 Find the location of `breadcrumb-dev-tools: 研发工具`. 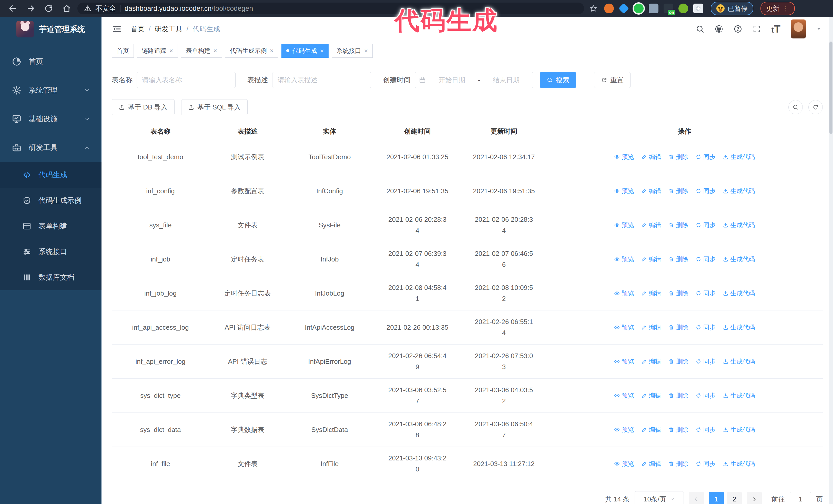

breadcrumb-dev-tools: 研发工具 is located at coordinates (169, 29).